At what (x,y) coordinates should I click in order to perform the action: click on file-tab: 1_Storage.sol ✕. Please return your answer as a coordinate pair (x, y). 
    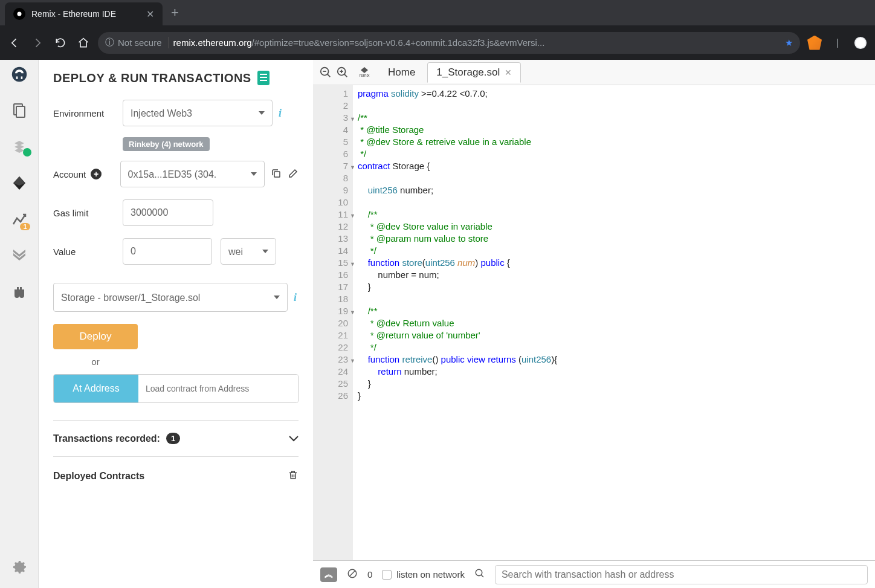
    Looking at the image, I should click on (474, 73).